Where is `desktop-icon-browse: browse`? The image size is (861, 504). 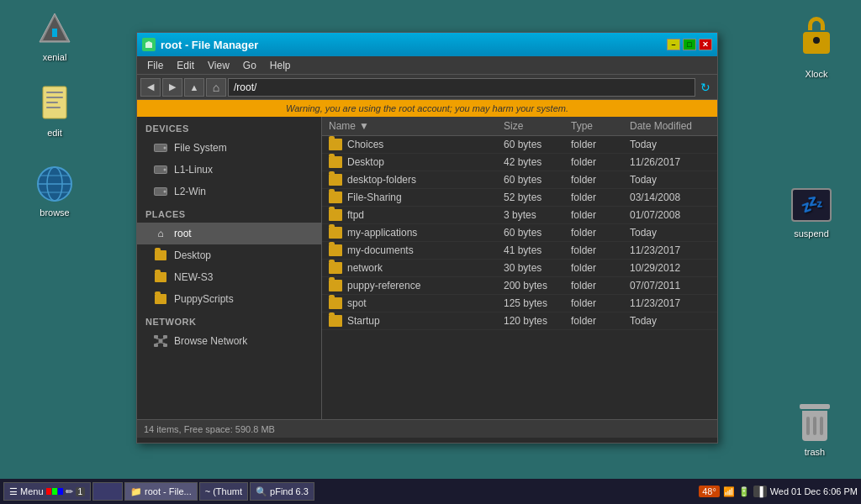
desktop-icon-browse: browse is located at coordinates (55, 191).